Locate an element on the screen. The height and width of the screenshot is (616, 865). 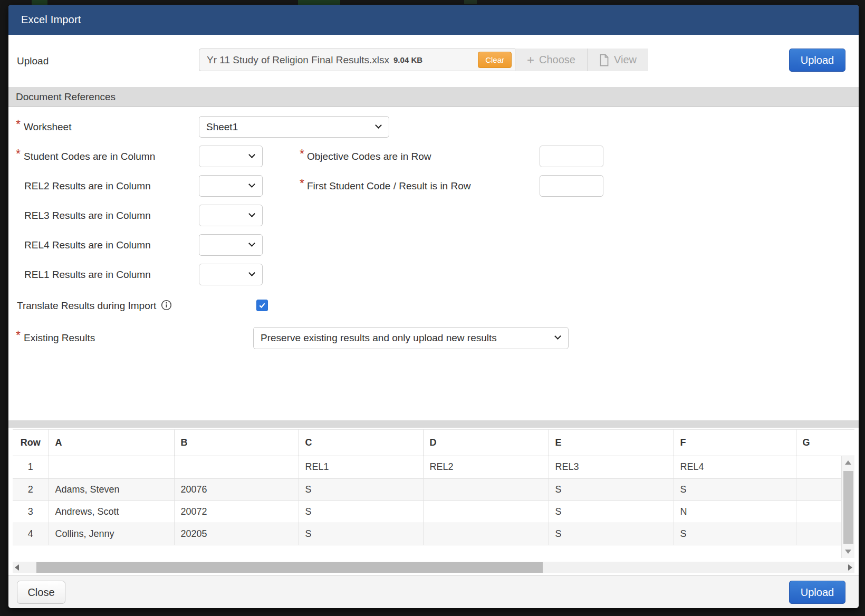
rel2-column-row: REL2 Results are in Column * First Stude… is located at coordinates (434, 186).